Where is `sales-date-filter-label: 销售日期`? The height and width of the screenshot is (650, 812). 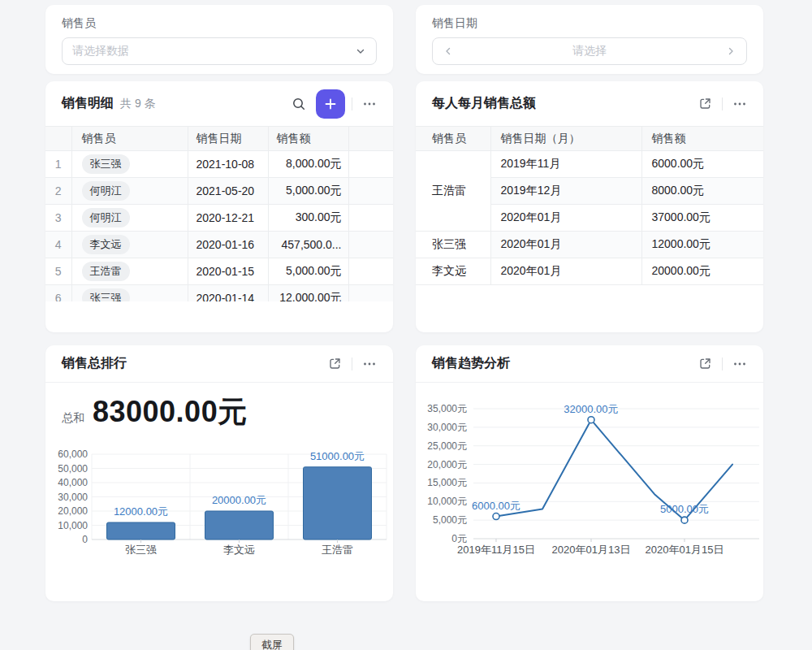 sales-date-filter-label: 销售日期 is located at coordinates (455, 24).